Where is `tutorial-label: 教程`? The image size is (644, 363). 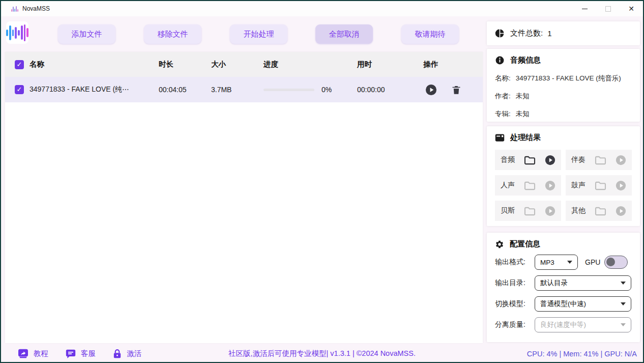
tutorial-label: 教程 is located at coordinates (41, 353).